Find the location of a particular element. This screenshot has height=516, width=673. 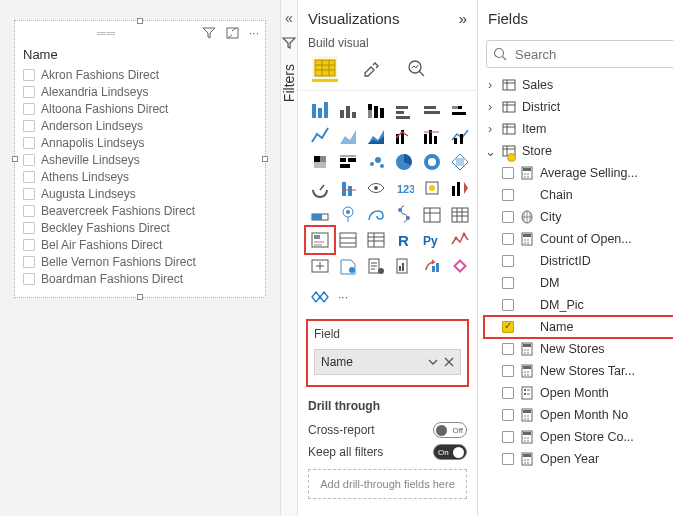

field-new-stores-tar-: New Stores Tar... is located at coordinates (578, 371).